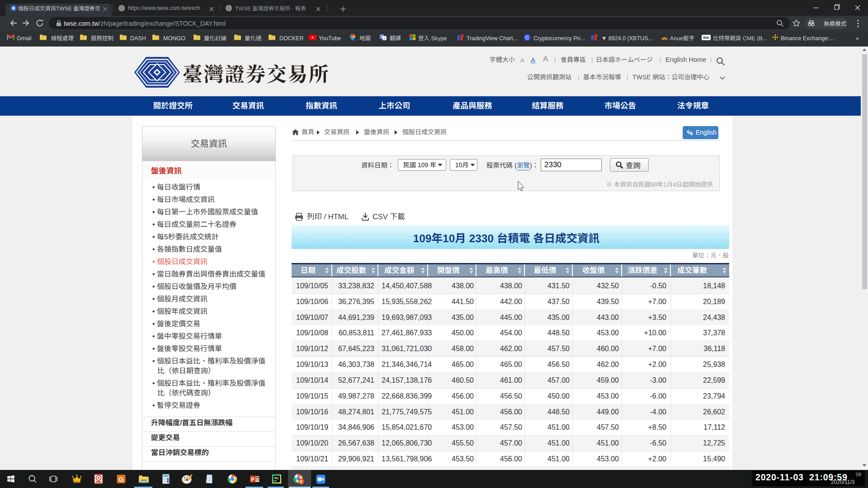 Image resolution: width=868 pixels, height=488 pixels. What do you see at coordinates (277, 478) in the screenshot?
I see `svg-text: PC` at bounding box center [277, 478].